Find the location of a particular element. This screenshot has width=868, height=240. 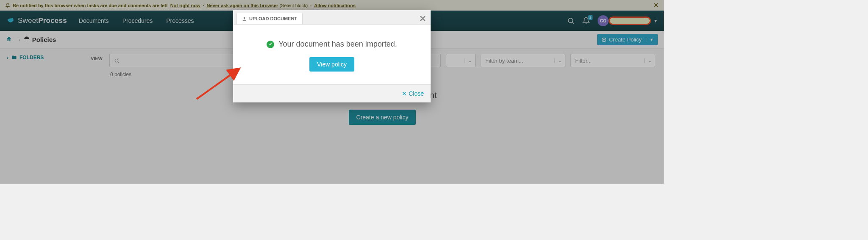

close-modal-link: ✕ Close is located at coordinates (413, 94).